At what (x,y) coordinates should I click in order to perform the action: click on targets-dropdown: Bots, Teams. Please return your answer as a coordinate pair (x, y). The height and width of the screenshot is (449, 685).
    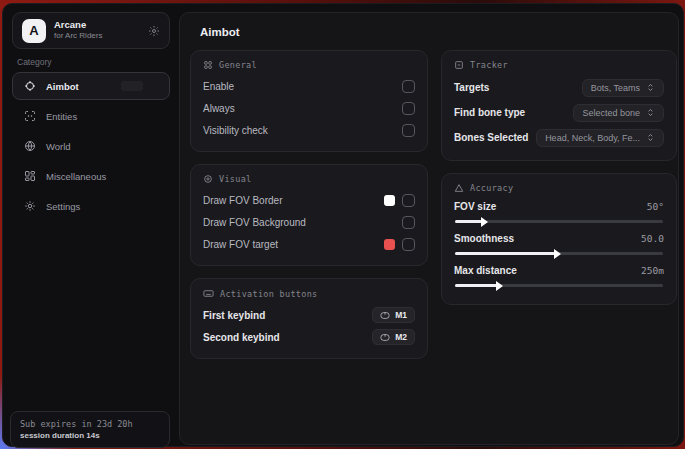
    Looking at the image, I should click on (623, 88).